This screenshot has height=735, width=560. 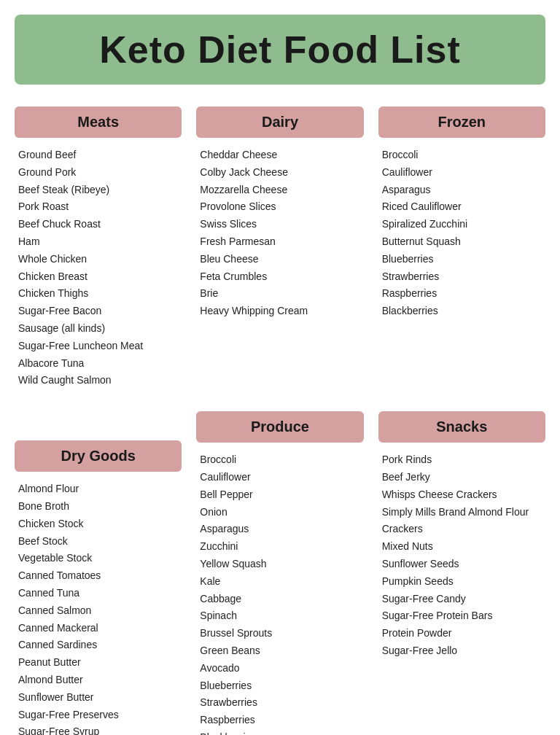 What do you see at coordinates (98, 542) in the screenshot?
I see `list-item: Beef Stock` at bounding box center [98, 542].